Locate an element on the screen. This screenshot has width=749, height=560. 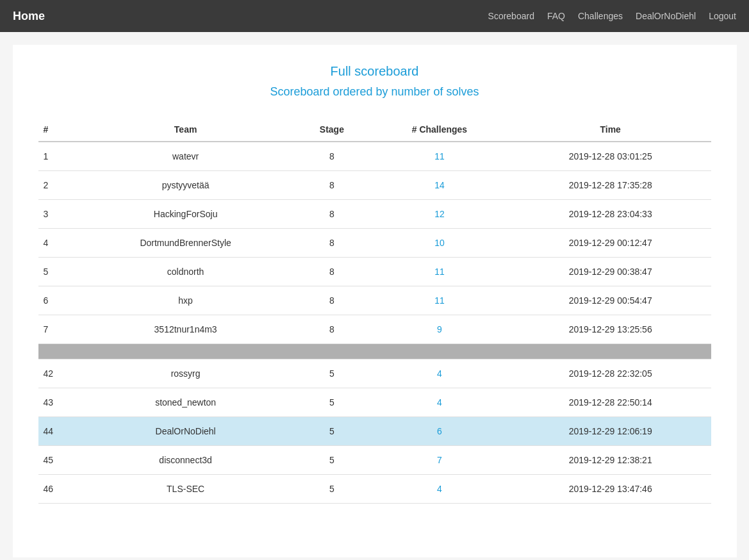
table-row: 45disconnect3d572019-12-29 12:38:21 is located at coordinates (375, 460).